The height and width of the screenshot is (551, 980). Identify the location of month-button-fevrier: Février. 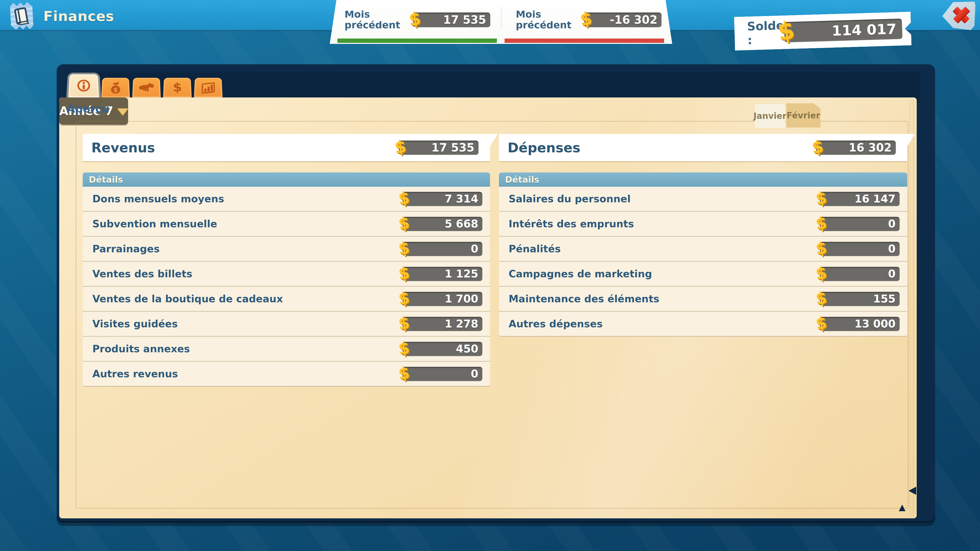
(803, 116).